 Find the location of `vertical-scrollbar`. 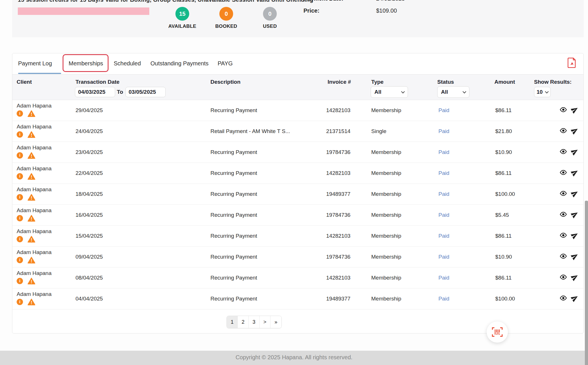

vertical-scrollbar is located at coordinates (586, 283).